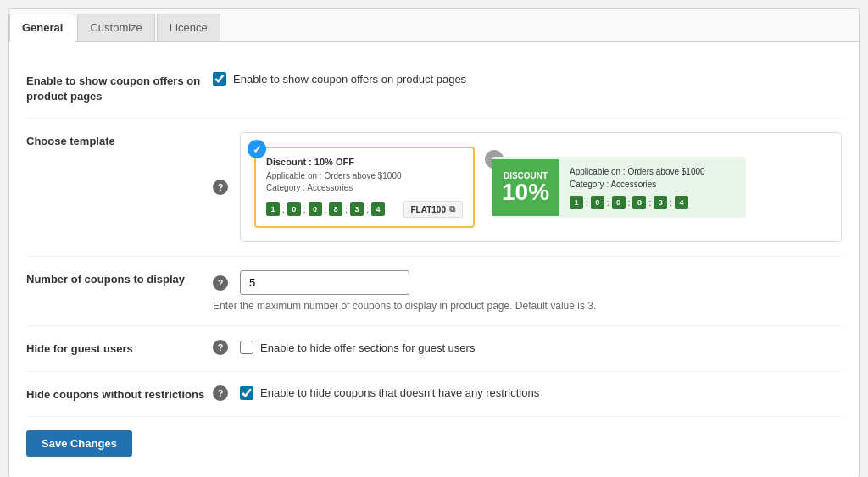 This screenshot has height=477, width=868. What do you see at coordinates (364, 162) in the screenshot?
I see `template1-discount-label: Discount : 10% OFF` at bounding box center [364, 162].